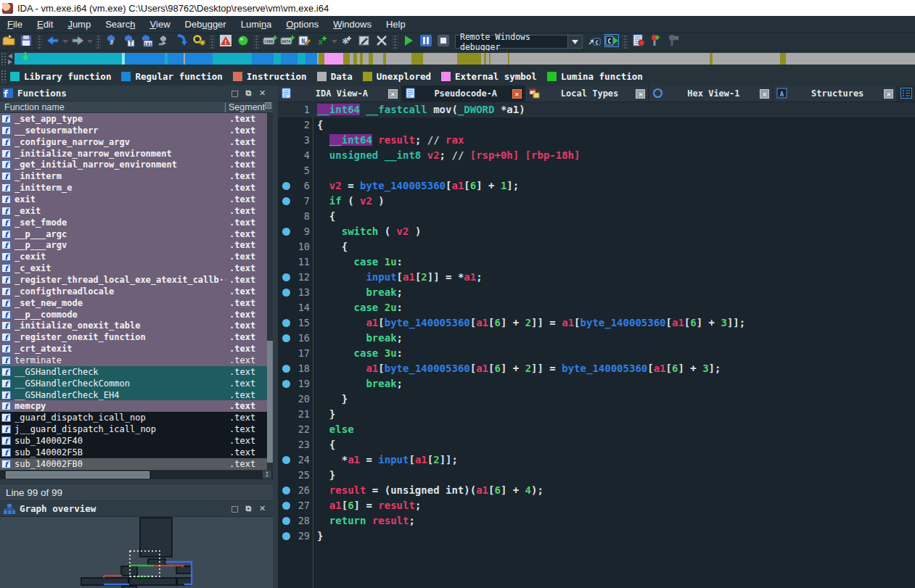  Describe the element at coordinates (596, 368) in the screenshot. I see `code-line-18: 18 a1[byte_140005360[a1[6] + 2]] = byte_…` at that location.